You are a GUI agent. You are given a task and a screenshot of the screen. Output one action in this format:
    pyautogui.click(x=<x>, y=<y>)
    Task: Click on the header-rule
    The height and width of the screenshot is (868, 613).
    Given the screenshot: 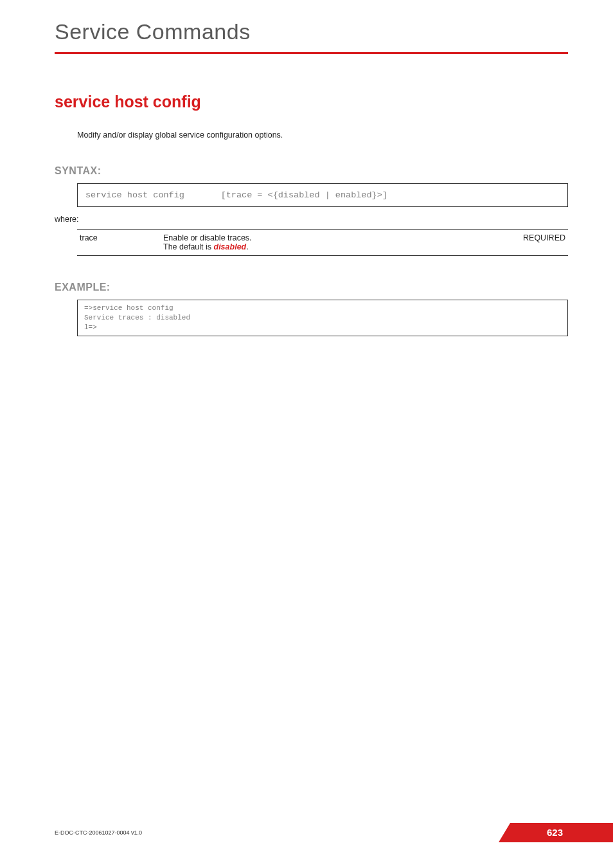 What is the action you would take?
    pyautogui.click(x=311, y=53)
    